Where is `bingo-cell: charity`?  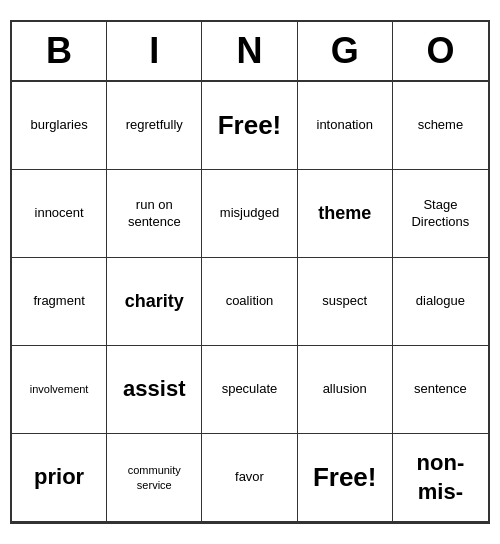 bingo-cell: charity is located at coordinates (154, 302).